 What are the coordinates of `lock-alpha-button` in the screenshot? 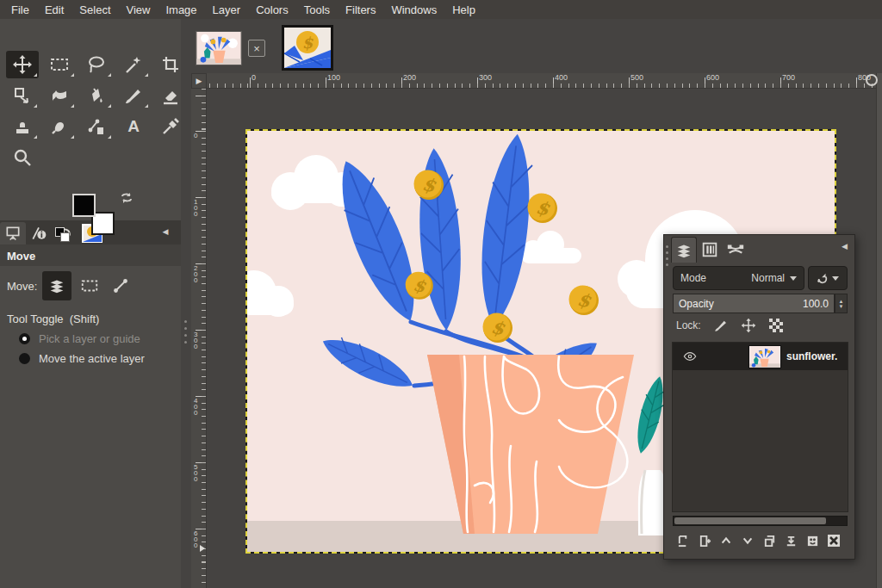 It's located at (776, 325).